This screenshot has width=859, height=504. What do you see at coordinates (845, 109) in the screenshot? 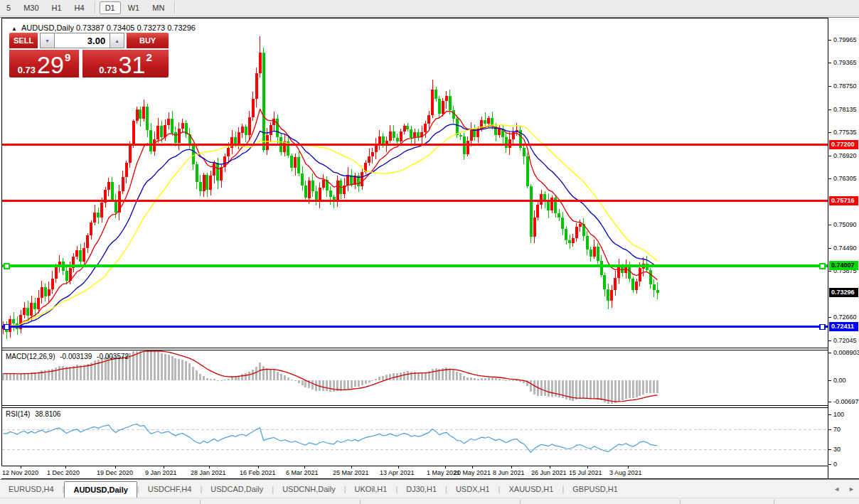
I see `price-tick-label: 0.78135` at bounding box center [845, 109].